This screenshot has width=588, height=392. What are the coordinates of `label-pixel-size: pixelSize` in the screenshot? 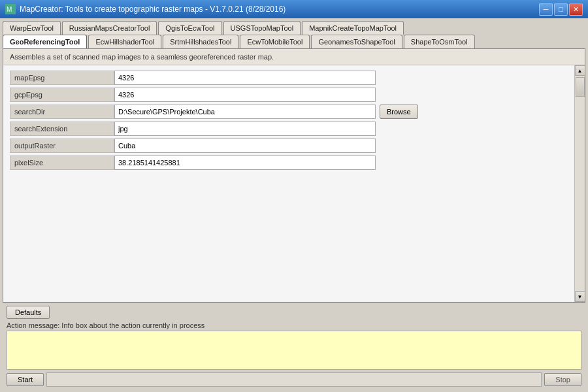 It's located at (62, 163).